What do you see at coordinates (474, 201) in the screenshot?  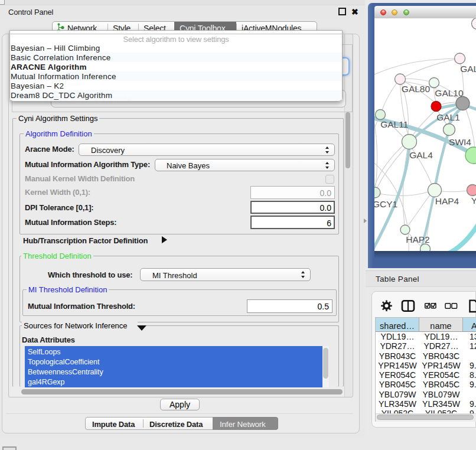 I see `svg-text: Y` at bounding box center [474, 201].